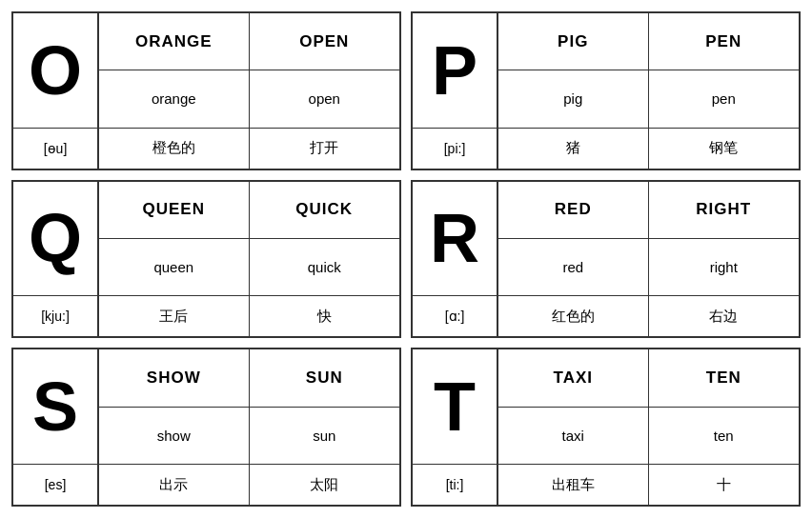 The width and height of the screenshot is (812, 518). I want to click on letter-Q: Q, so click(56, 240).